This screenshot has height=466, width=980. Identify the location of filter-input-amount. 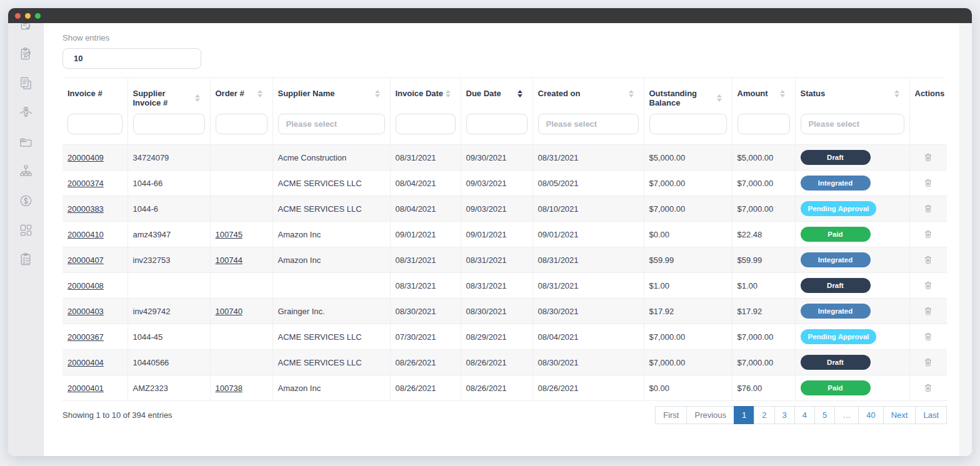
(764, 124).